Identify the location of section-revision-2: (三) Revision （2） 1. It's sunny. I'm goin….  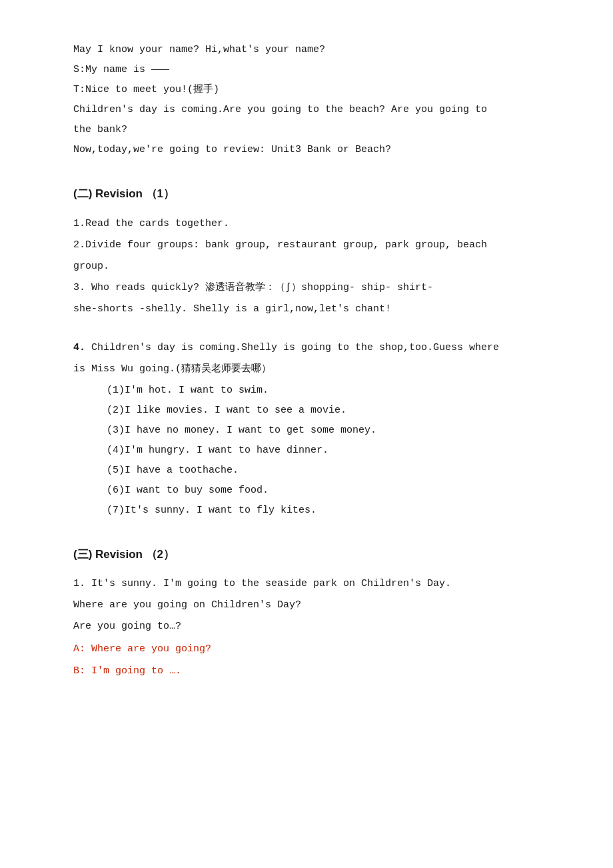
(313, 613).